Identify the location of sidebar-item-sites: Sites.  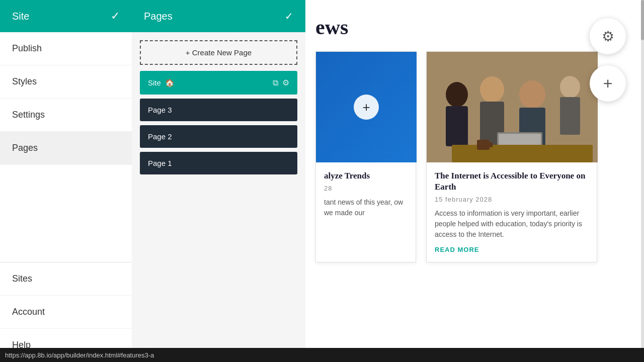
(66, 279).